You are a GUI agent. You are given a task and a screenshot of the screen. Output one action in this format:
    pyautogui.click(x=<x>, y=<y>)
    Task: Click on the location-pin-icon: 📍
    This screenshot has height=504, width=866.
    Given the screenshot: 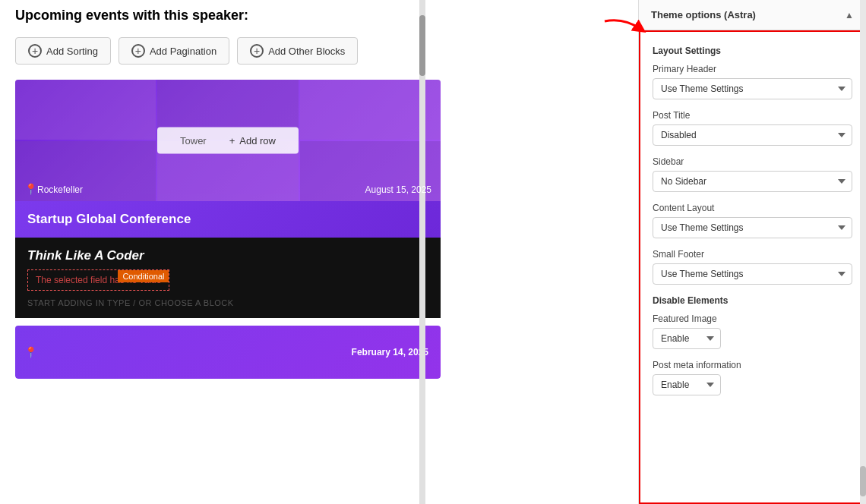 What is the action you would take?
    pyautogui.click(x=30, y=189)
    